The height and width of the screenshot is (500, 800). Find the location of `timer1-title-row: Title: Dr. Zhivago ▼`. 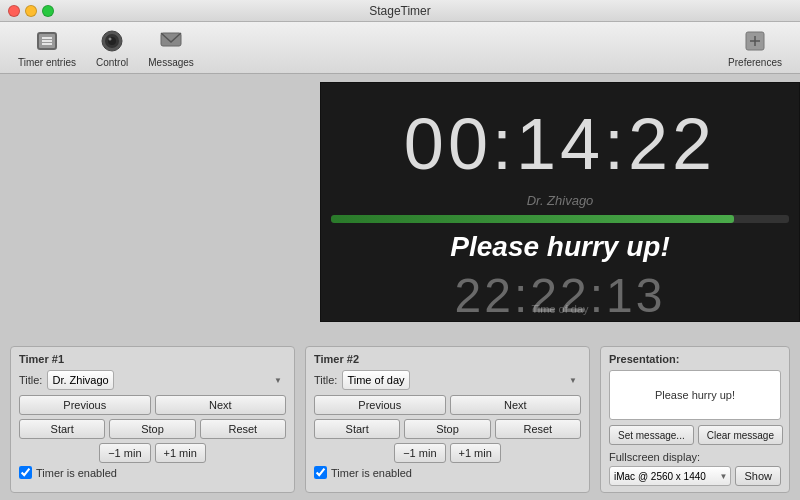

timer1-title-row: Title: Dr. Zhivago ▼ is located at coordinates (152, 380).